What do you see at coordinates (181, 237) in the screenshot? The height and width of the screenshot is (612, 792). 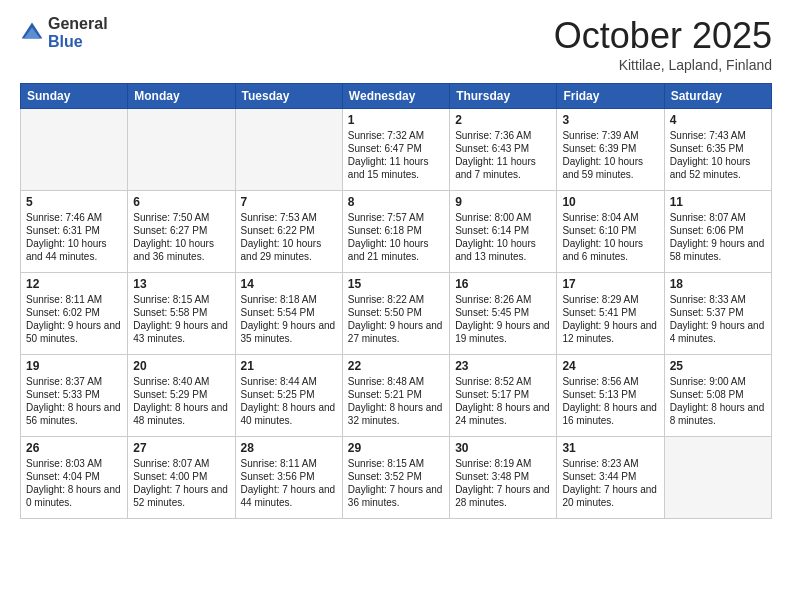 I see `cell-text: Sunrise: 7:50 AM Sunset: 6:27 PM Dayligh…` at bounding box center [181, 237].